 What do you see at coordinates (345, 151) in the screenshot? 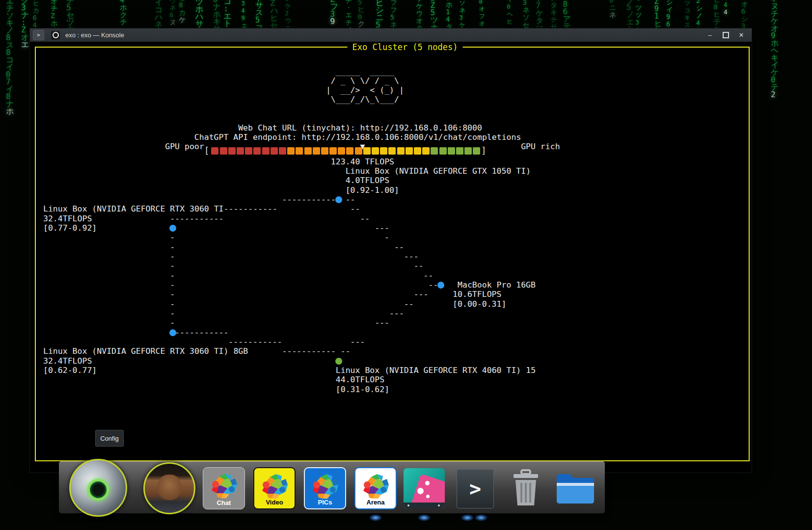
I see `gpu-bar-squares` at bounding box center [345, 151].